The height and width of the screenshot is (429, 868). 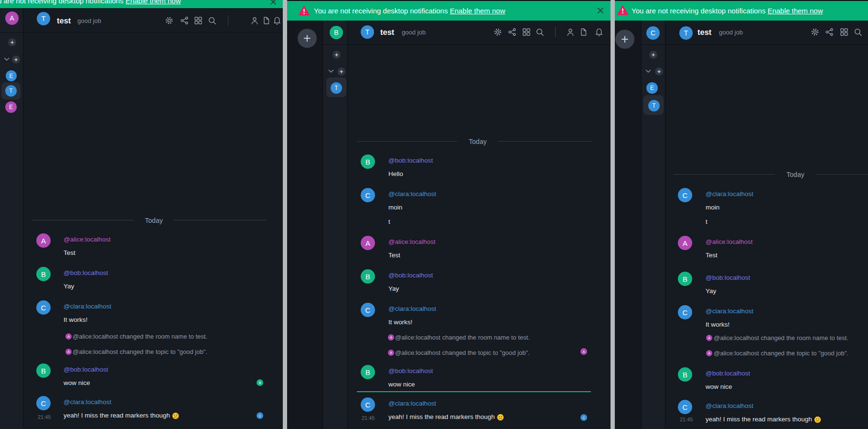 What do you see at coordinates (719, 387) in the screenshot?
I see `message-line: wow nice` at bounding box center [719, 387].